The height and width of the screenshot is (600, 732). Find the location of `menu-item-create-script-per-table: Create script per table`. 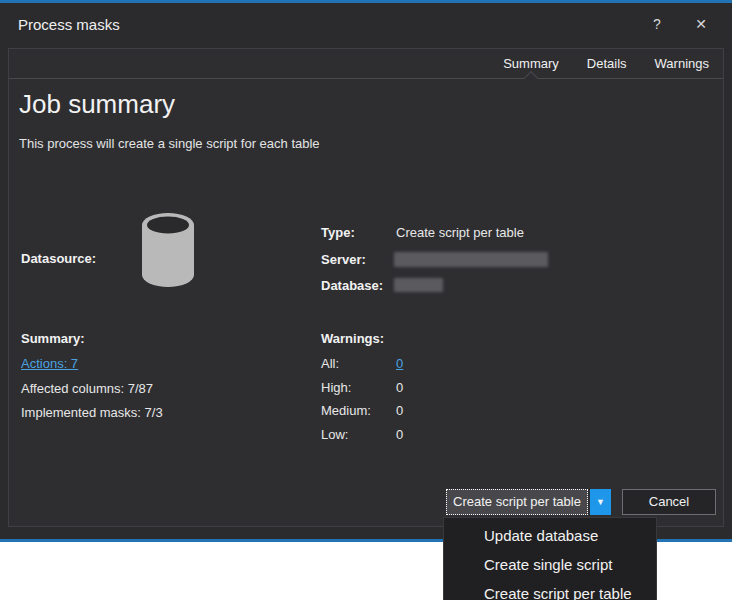

menu-item-create-script-per-table: Create script per table is located at coordinates (550, 590).